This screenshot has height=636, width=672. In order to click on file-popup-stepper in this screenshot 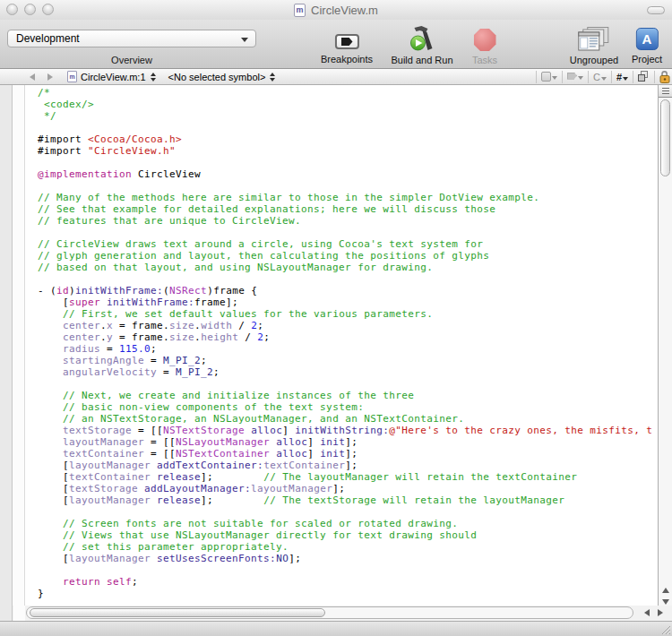, I will do `click(153, 77)`.